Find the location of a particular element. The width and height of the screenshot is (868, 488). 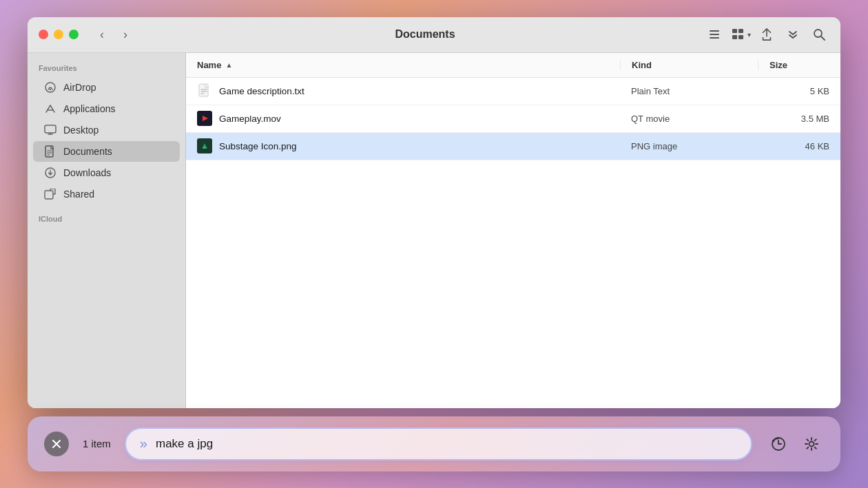

column-kind: Kind is located at coordinates (689, 65).